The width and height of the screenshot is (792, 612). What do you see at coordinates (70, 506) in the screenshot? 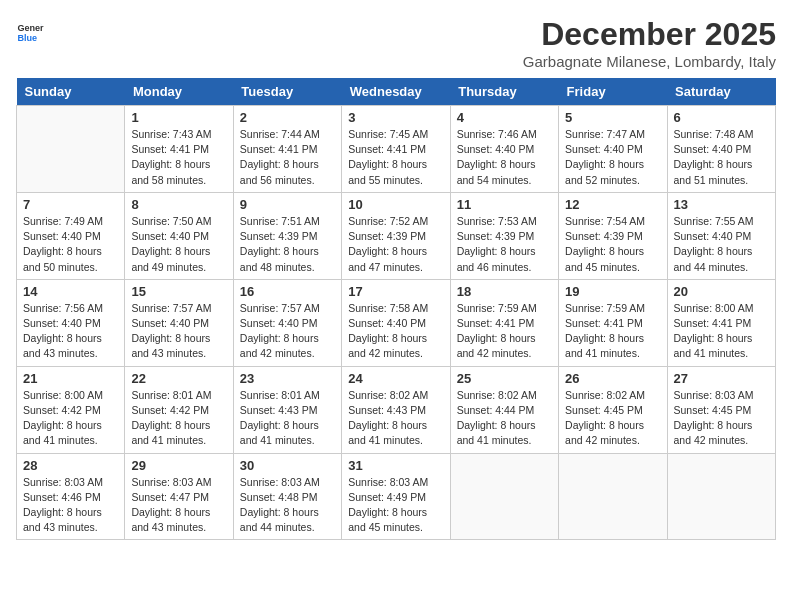
I see `day-info: Sunrise: 8:03 AM Sunset: 4:46 PM Dayligh…` at bounding box center [70, 506].